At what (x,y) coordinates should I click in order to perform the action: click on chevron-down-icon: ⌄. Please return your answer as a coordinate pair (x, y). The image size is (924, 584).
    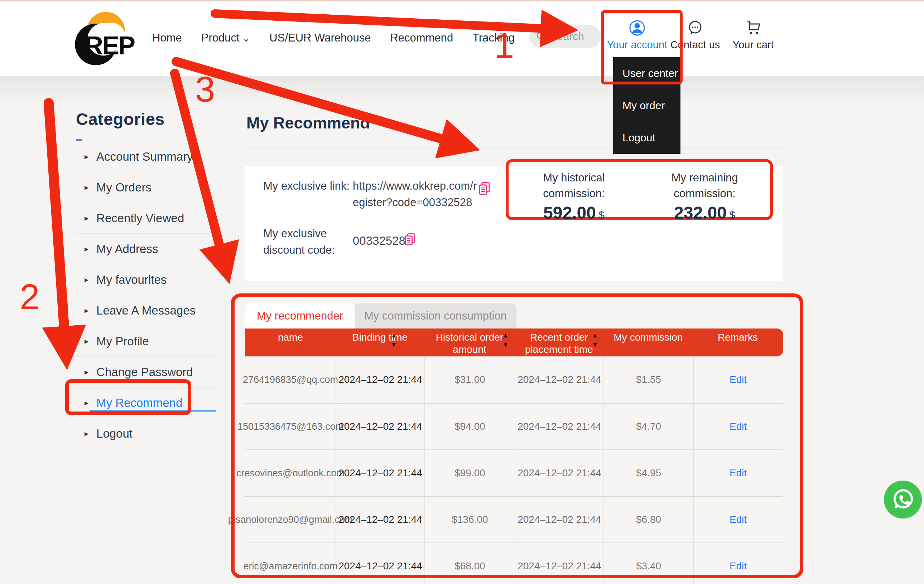
    Looking at the image, I should click on (246, 38).